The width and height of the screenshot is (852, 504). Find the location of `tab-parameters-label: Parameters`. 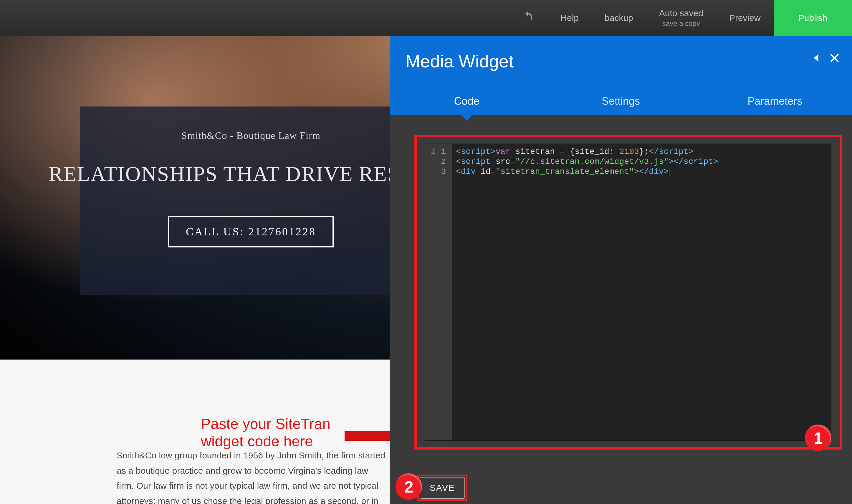

tab-parameters-label: Parameters is located at coordinates (775, 101).